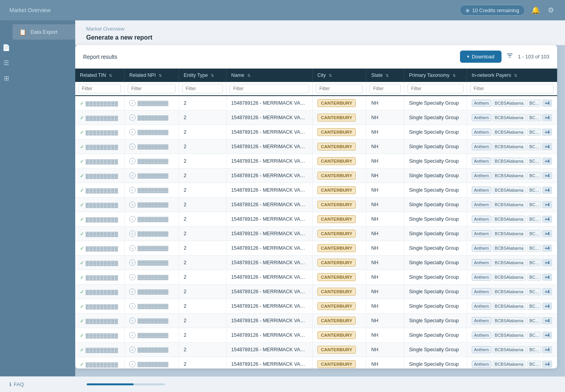 This screenshot has width=565, height=392. What do you see at coordinates (16, 384) in the screenshot?
I see `faq-link: ℹ FAQ` at bounding box center [16, 384].